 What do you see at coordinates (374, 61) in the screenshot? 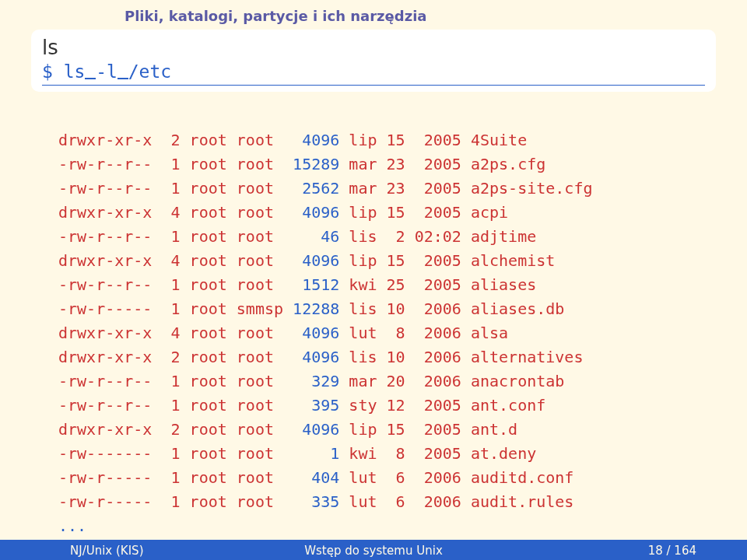
I see `title-box: ls $ ls-l/etc` at bounding box center [374, 61].